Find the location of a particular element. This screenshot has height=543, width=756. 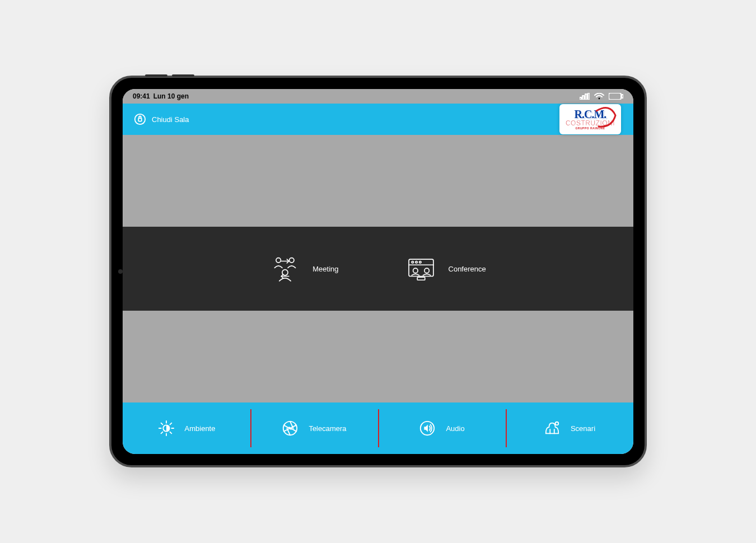

conference-icon is located at coordinates (421, 269).